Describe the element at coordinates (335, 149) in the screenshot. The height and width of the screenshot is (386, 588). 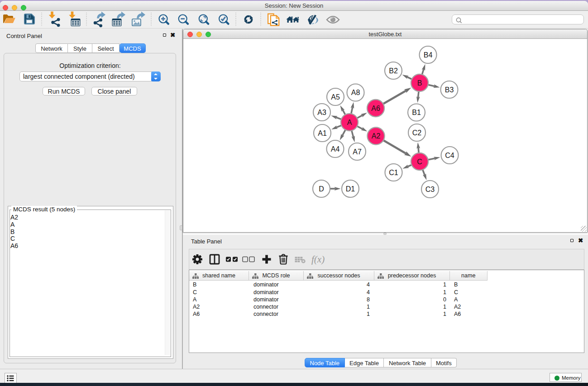
I see `svg-text: A4` at that location.